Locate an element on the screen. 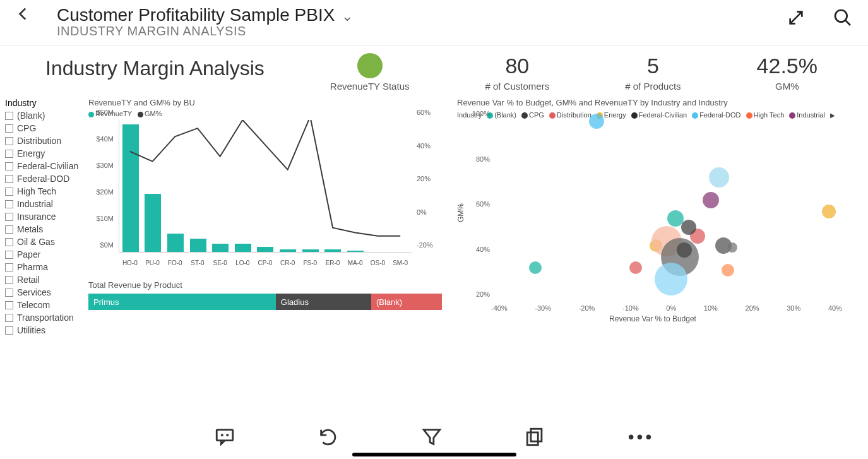 The width and height of the screenshot is (868, 459). treemap-segment: (Blank) is located at coordinates (407, 302).